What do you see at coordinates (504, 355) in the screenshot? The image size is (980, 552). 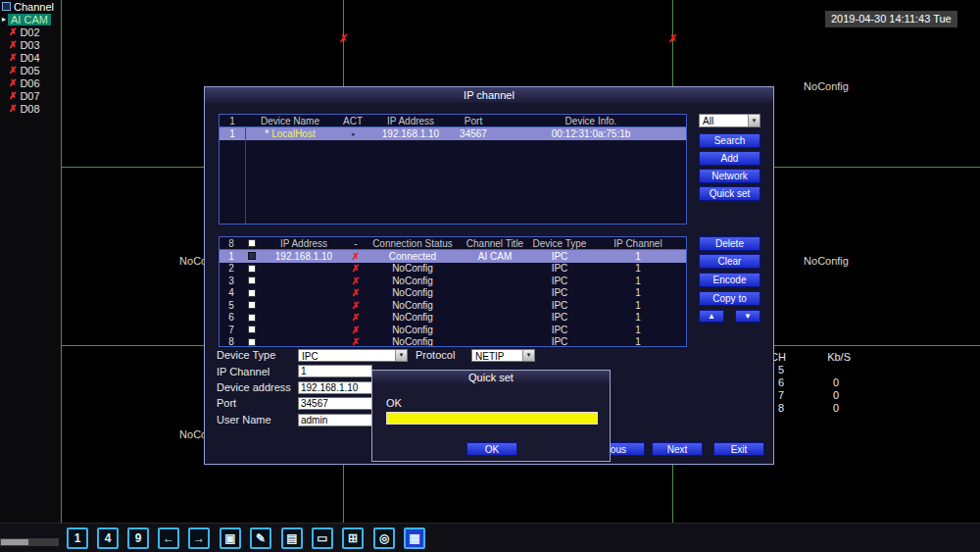 I see `protocol-select: NETIP ▼` at bounding box center [504, 355].